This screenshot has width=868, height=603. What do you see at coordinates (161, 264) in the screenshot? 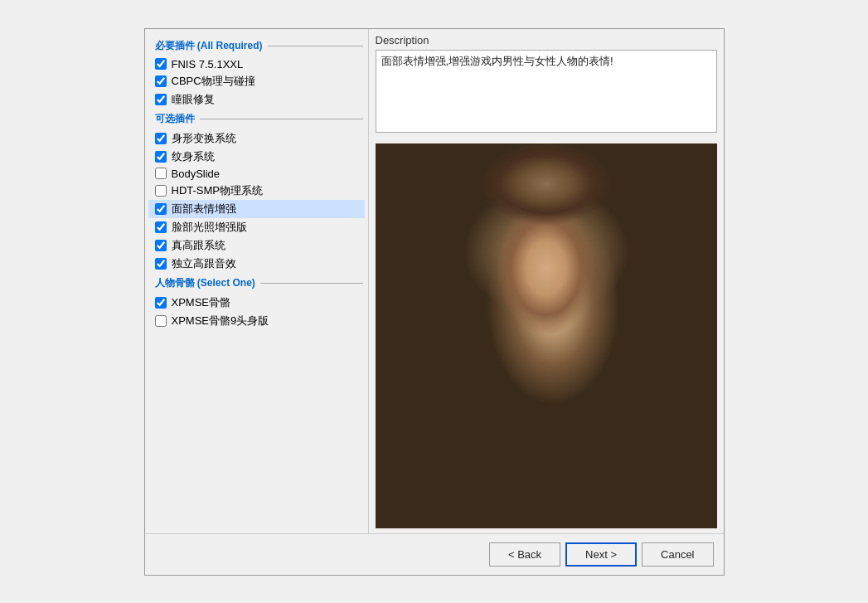
I see `checkbox-heels_sound` at bounding box center [161, 264].